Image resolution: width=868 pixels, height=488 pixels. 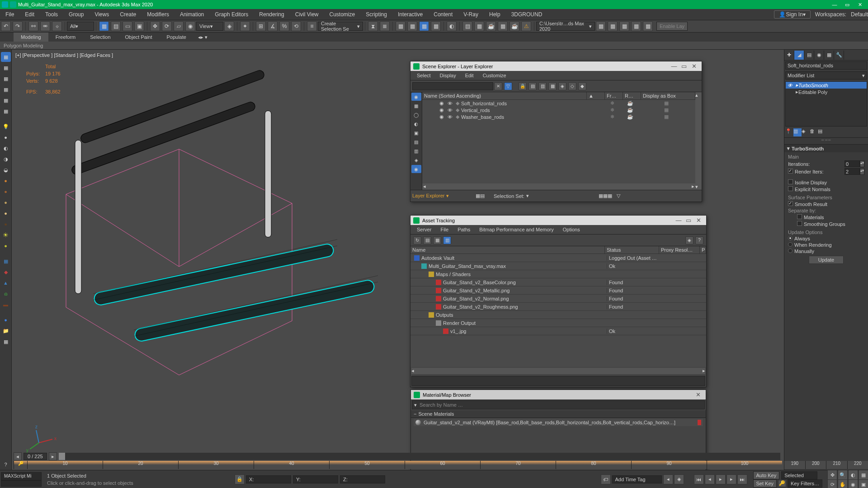 I want to click on tl-prev: ◂, so click(x=18, y=456).